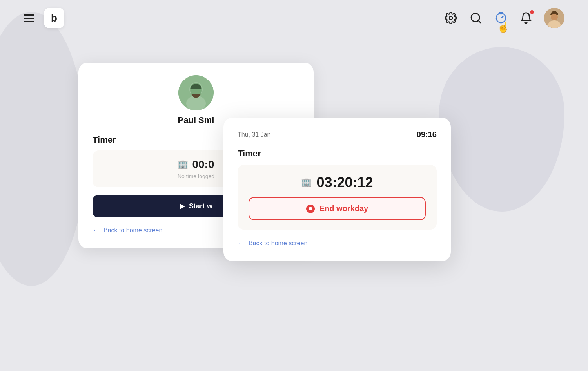 The height and width of the screenshot is (371, 588). What do you see at coordinates (54, 18) in the screenshot?
I see `logo-box: b` at bounding box center [54, 18].